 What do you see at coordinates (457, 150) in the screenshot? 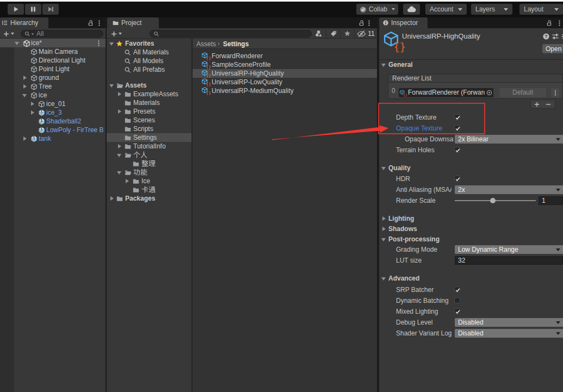
I see `checkbox-terrain-holes` at bounding box center [457, 150].